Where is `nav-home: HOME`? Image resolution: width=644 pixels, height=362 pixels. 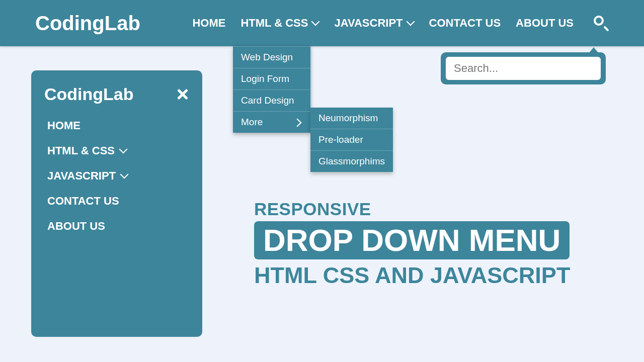
nav-home: HOME is located at coordinates (209, 23).